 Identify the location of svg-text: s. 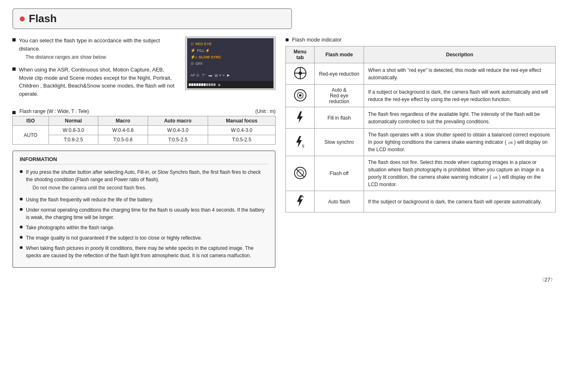
(303, 146).